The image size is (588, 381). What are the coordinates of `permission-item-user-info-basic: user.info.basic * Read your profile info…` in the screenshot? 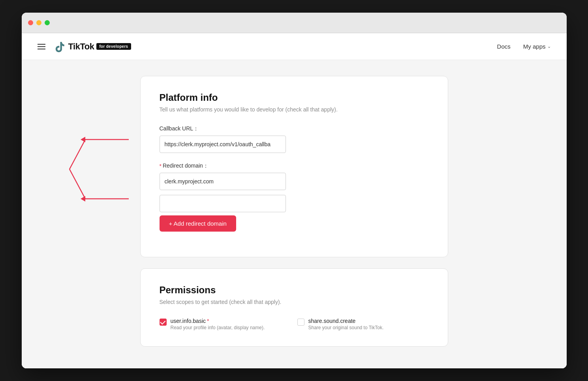 It's located at (225, 324).